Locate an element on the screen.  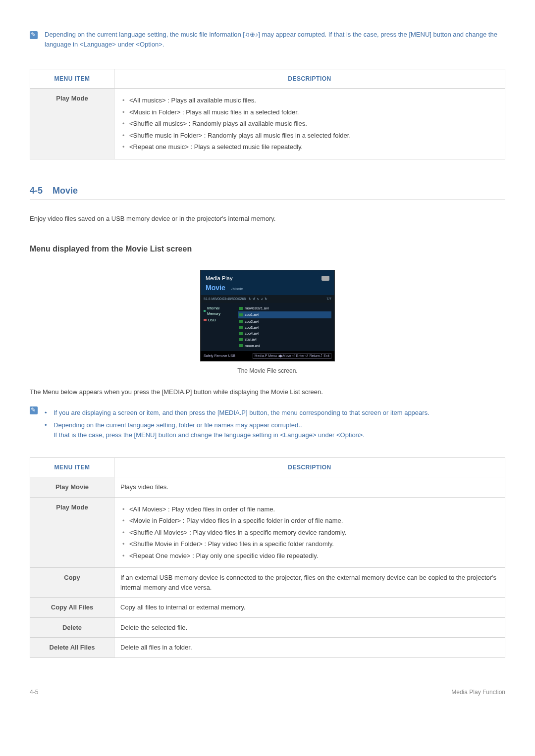
usb-device-icon is located at coordinates (205, 320).